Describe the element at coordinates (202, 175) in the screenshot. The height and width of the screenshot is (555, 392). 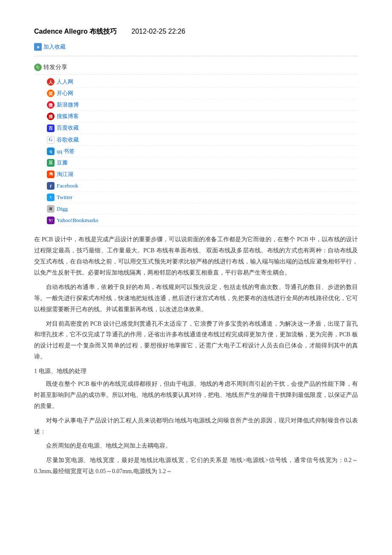
I see `taobao-link: 淘 淘江湖` at that location.